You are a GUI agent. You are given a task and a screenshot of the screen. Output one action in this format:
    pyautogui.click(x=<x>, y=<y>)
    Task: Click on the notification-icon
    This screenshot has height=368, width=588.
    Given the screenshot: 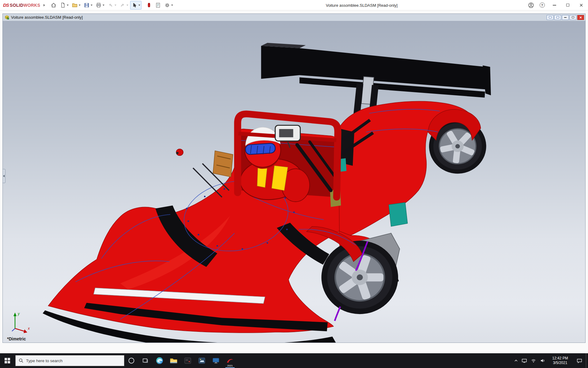 What is the action you would take?
    pyautogui.click(x=579, y=361)
    